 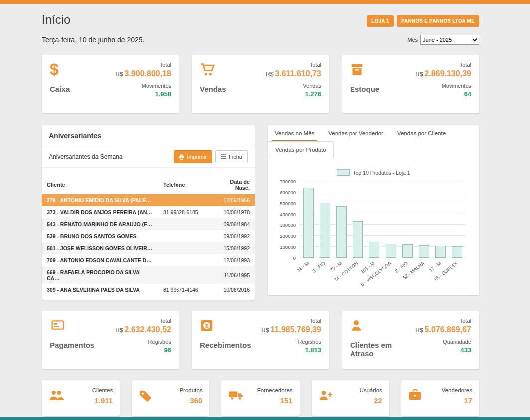 I want to click on birthdays-toolbar: Aniversariantes da Semana Imprimir Ficha, so click(x=149, y=157).